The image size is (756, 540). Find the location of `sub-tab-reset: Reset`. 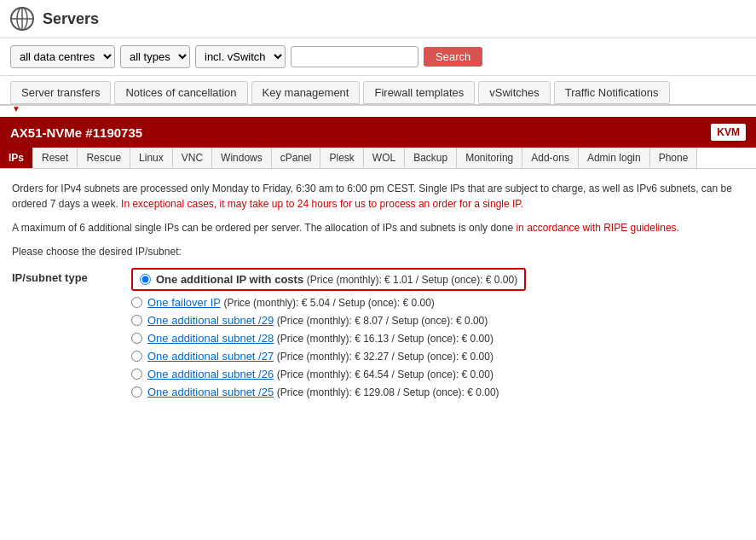

sub-tab-reset: Reset is located at coordinates (55, 158).